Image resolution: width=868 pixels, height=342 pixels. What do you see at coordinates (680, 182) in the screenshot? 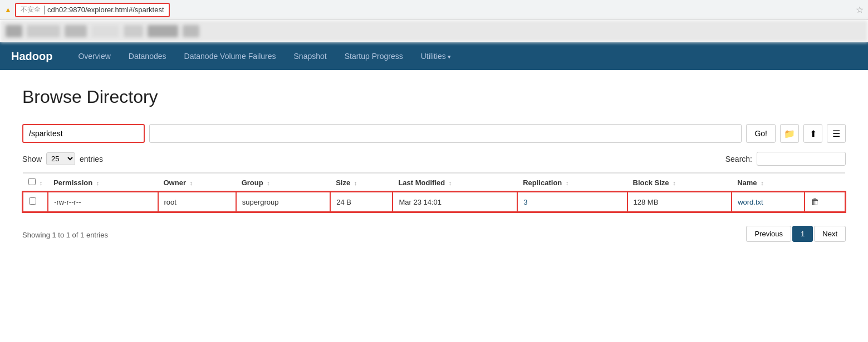
I see `block-size-header: Block Size ↕` at bounding box center [680, 182].